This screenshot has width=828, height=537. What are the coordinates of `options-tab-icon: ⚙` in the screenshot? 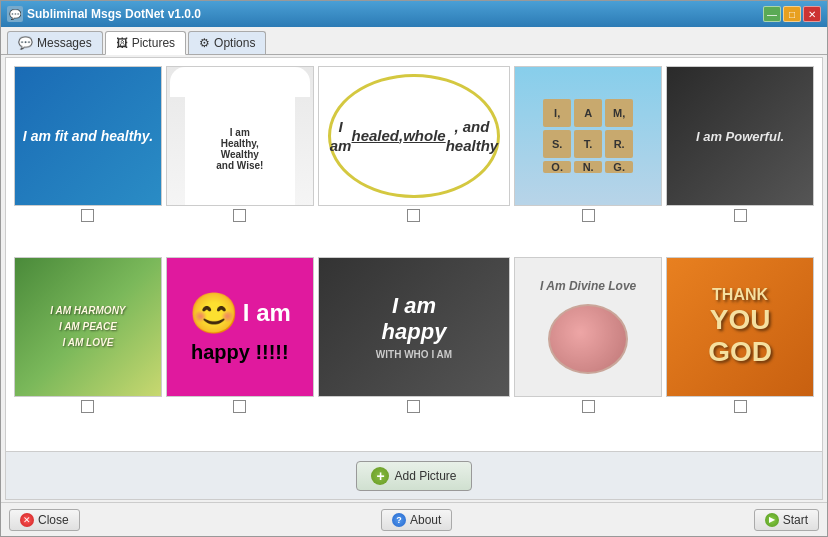 It's located at (204, 43).